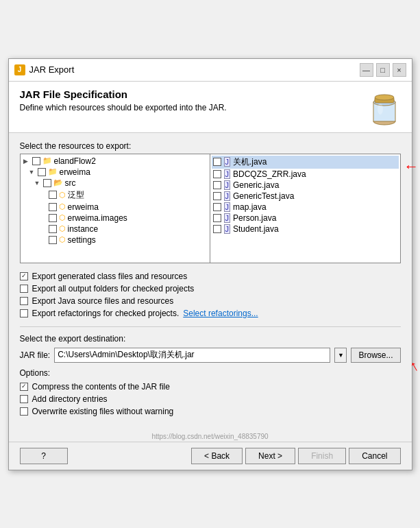 Image resolution: width=420 pixels, height=528 pixels. I want to click on checkbox-elandflow2, so click(36, 161).